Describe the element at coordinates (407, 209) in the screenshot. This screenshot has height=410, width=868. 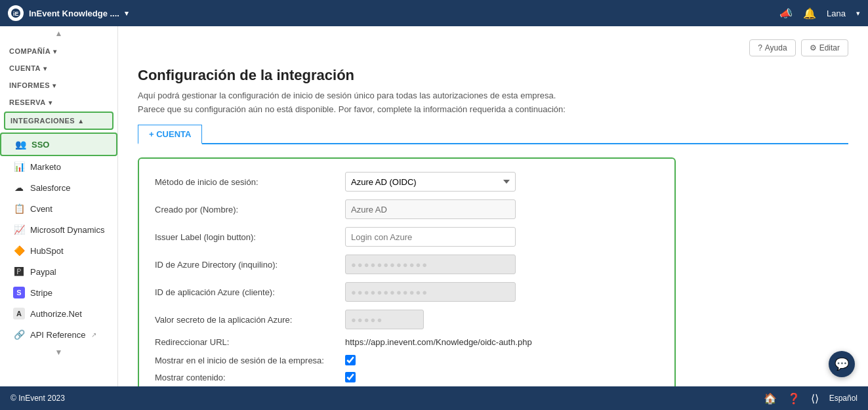
I see `form-row-creado: Creado por (Nombre):` at that location.